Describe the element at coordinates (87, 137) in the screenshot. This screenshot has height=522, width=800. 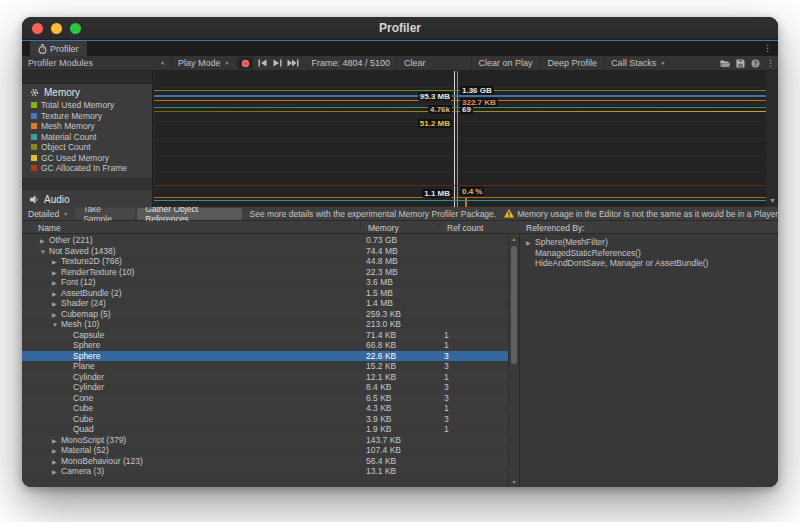
I see `memory-legend: Total Used MemoryTexture MemoryMesh Memo…` at that location.